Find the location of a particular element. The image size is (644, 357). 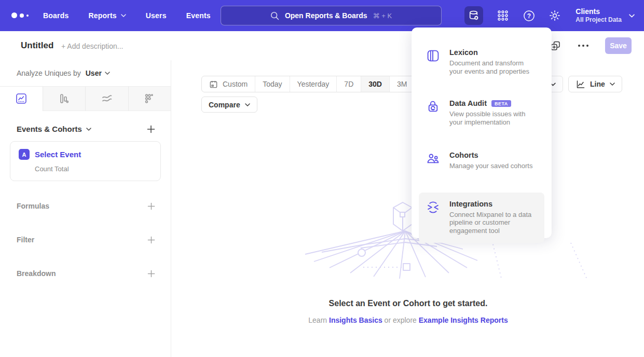

calendar-icon is located at coordinates (214, 84).